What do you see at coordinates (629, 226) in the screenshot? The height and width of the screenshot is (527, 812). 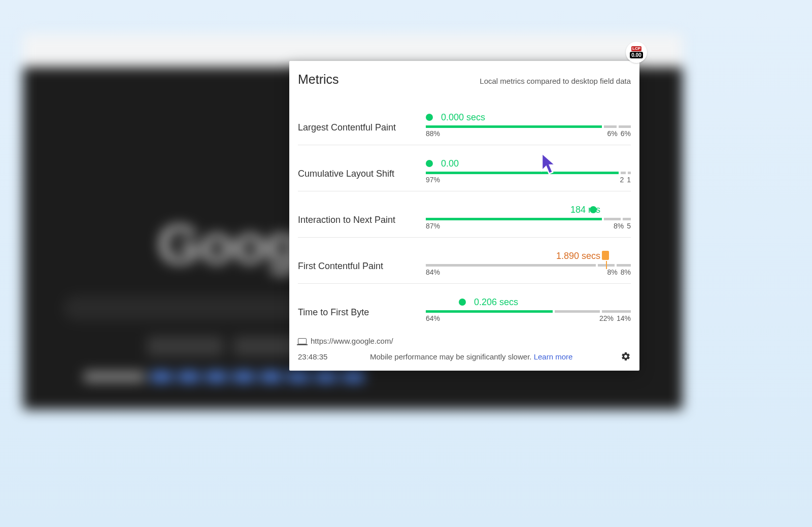 I see `pct-poor: 5` at bounding box center [629, 226].